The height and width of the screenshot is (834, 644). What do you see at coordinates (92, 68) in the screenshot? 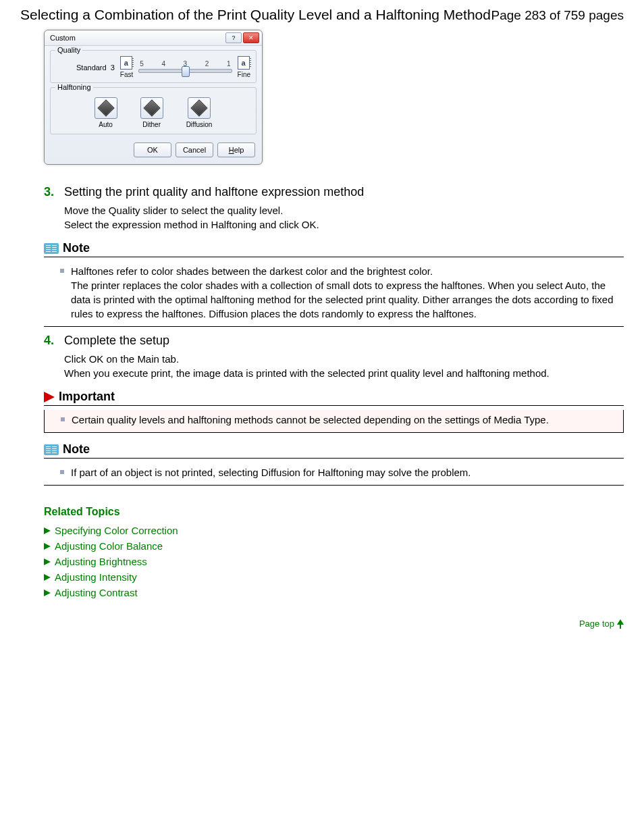
I see `standard-label: Standard` at bounding box center [92, 68].